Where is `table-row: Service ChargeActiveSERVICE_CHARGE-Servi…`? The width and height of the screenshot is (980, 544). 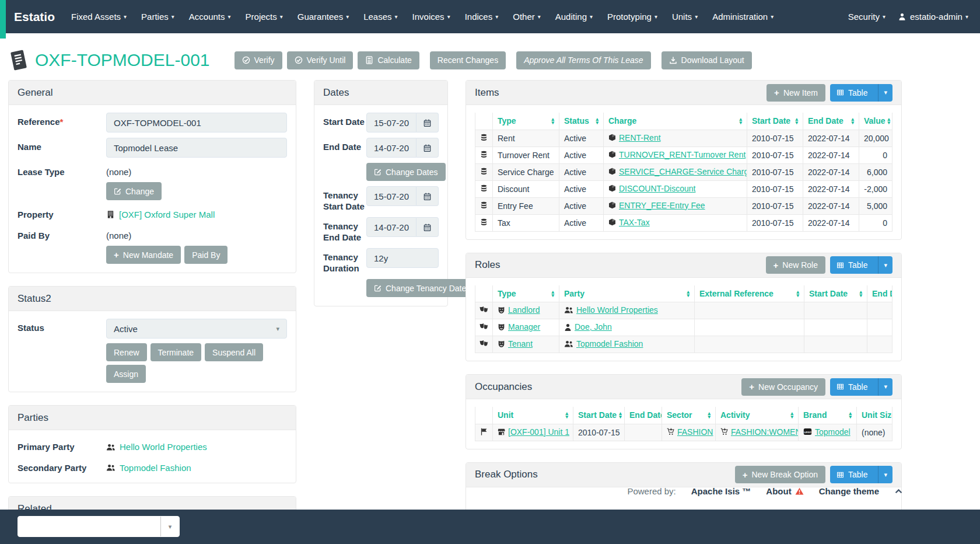
table-row: Service ChargeActiveSERVICE_CHARGE-Servi… is located at coordinates (684, 172).